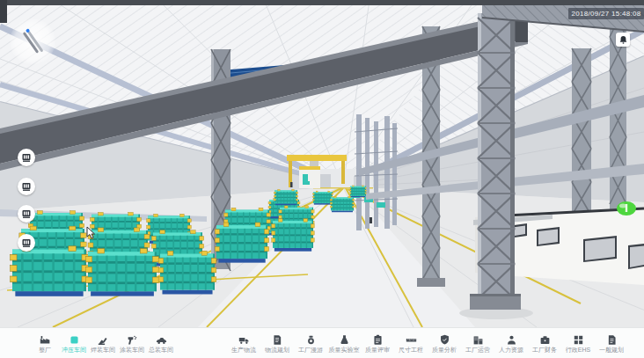  What do you see at coordinates (545, 340) in the screenshot?
I see `briefcase-icon` at bounding box center [545, 340].